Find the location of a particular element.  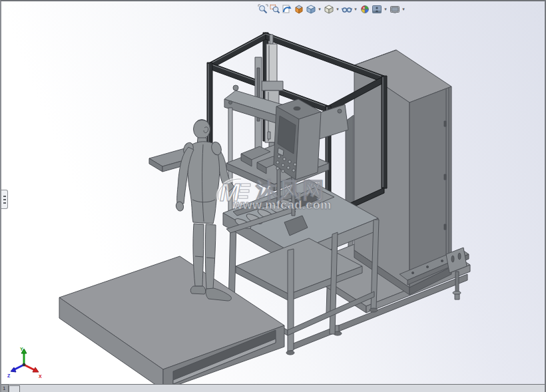

previous-view-button is located at coordinates (286, 9).